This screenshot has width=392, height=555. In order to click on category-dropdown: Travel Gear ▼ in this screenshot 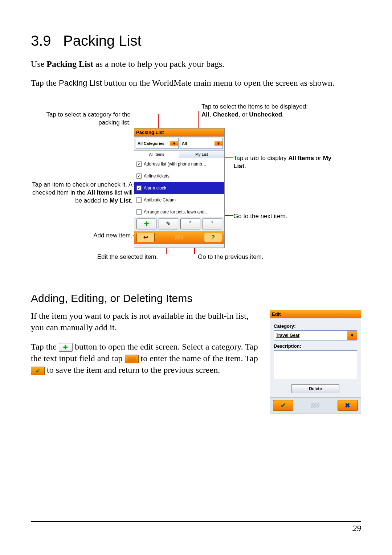, I will do `click(315, 335)`.